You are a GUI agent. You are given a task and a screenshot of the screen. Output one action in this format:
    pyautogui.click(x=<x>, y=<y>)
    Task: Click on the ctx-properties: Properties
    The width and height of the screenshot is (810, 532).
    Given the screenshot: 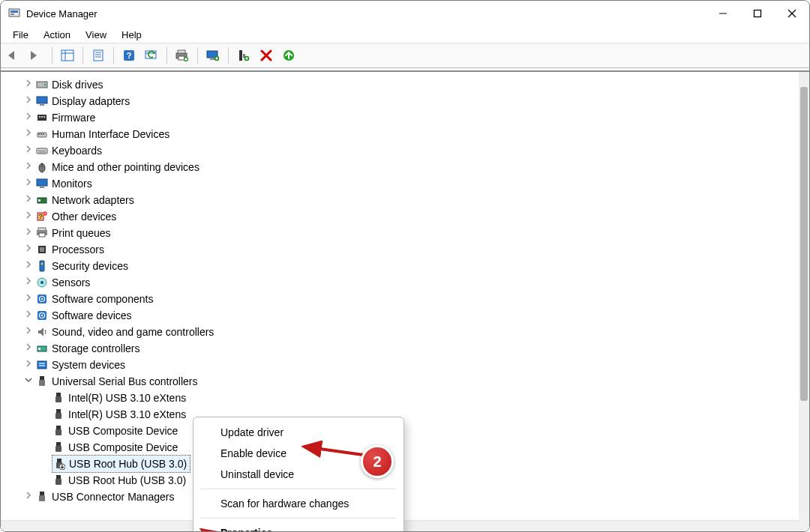 What is the action you would take?
    pyautogui.click(x=298, y=528)
    